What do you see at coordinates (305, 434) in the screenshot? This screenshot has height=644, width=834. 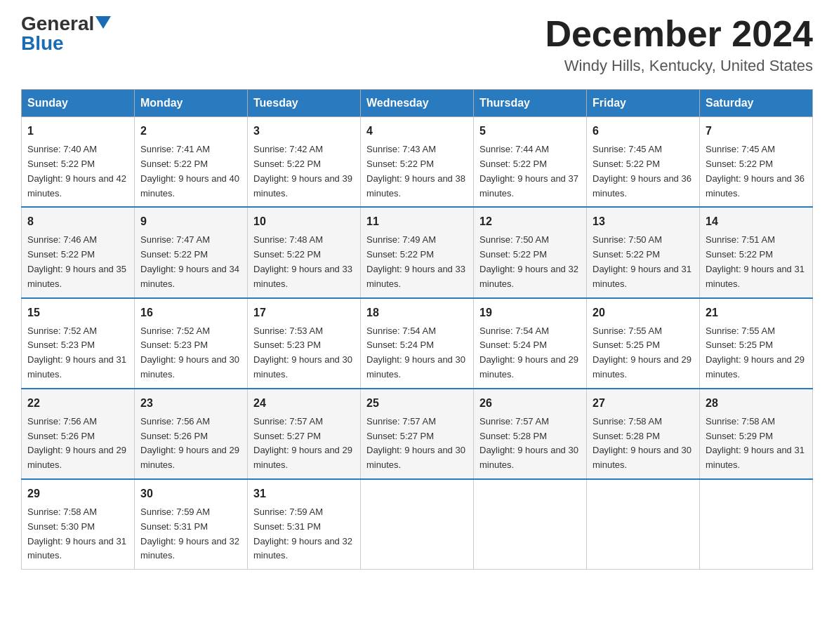 I see `table-cell: 24 Sunrise: 7:57 AMSunset: 5:27 PMDaylig…` at bounding box center [305, 434].